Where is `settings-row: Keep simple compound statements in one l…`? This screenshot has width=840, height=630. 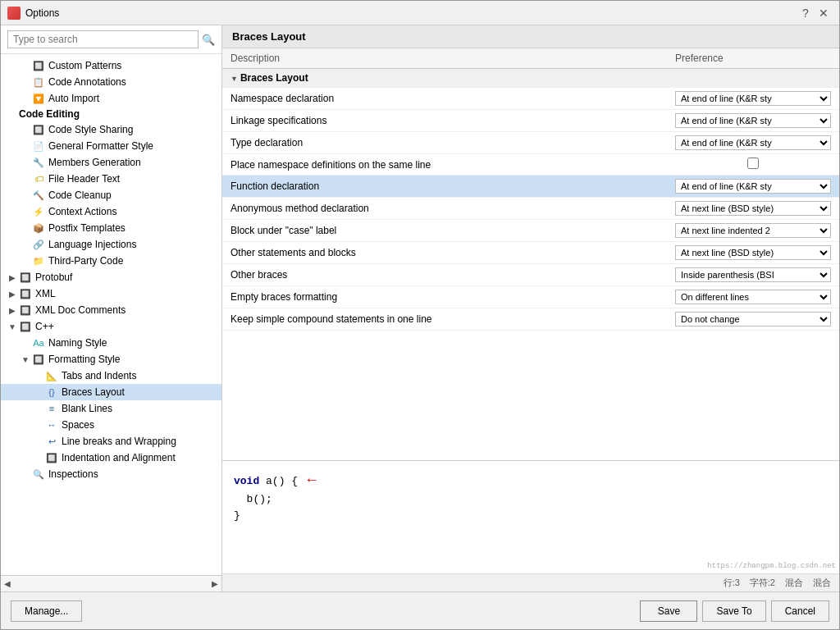
settings-row: Keep simple compound statements in one l… is located at coordinates (531, 320).